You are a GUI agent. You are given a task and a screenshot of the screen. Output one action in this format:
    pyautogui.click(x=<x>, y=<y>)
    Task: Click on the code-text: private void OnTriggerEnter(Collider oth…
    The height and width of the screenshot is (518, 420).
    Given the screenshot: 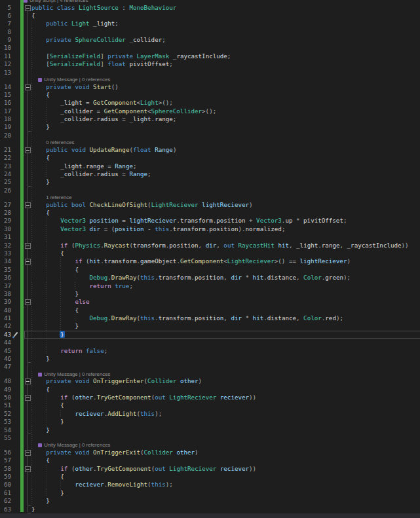 What is the action you would take?
    pyautogui.click(x=117, y=381)
    